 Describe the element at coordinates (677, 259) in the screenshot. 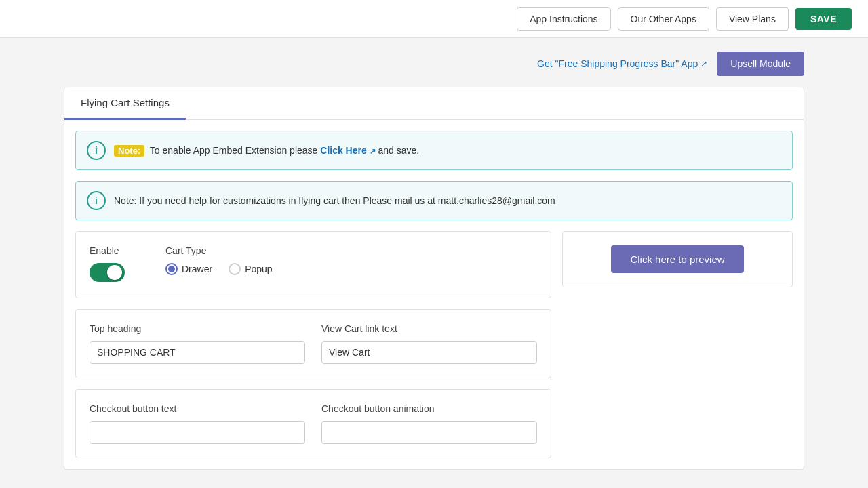

I see `preview-card: Click here to preview` at that location.